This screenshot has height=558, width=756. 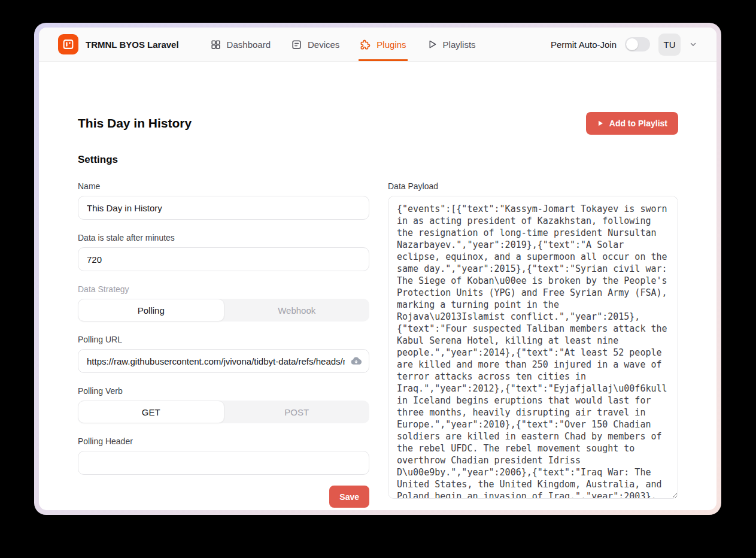 I want to click on name-field-group: Name, so click(x=224, y=201).